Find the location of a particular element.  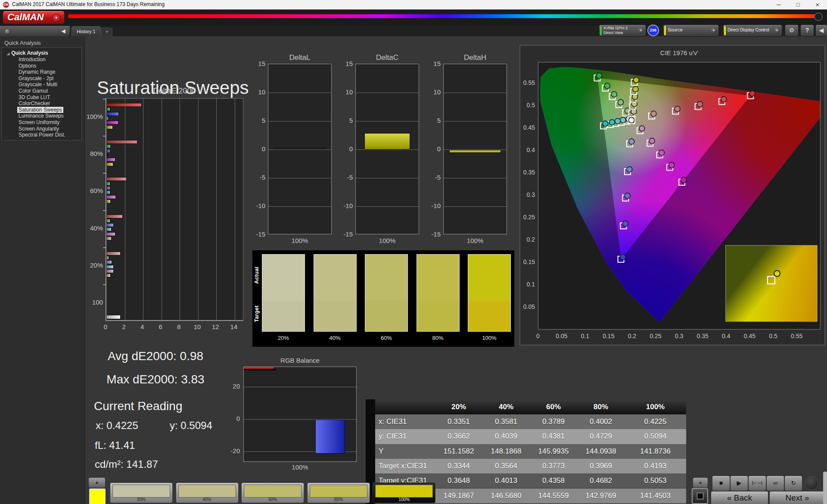

deltah-y-tick: 15 is located at coordinates (433, 64).